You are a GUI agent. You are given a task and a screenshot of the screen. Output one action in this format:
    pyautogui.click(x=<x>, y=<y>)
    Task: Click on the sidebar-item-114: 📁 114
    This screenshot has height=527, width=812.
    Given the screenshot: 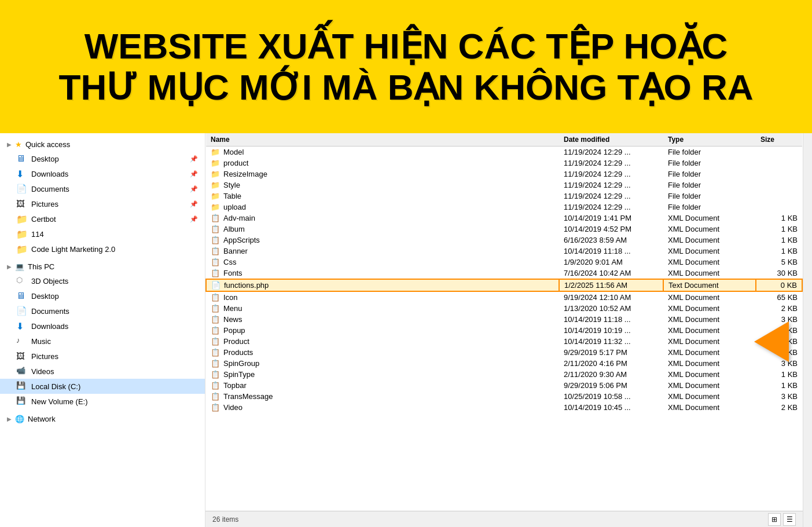 What is the action you would take?
    pyautogui.click(x=102, y=234)
    